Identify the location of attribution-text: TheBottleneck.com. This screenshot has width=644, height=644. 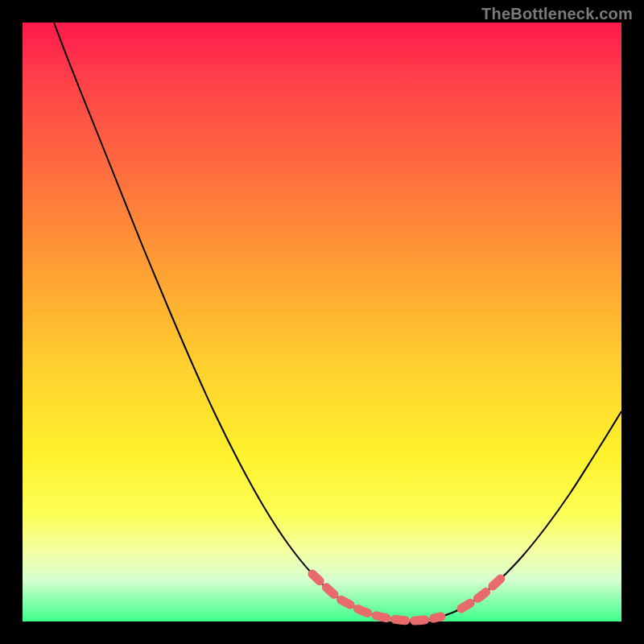
(557, 14).